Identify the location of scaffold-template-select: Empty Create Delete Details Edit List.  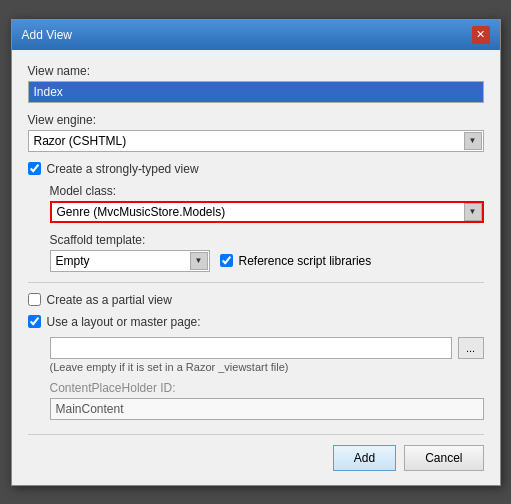
(130, 261).